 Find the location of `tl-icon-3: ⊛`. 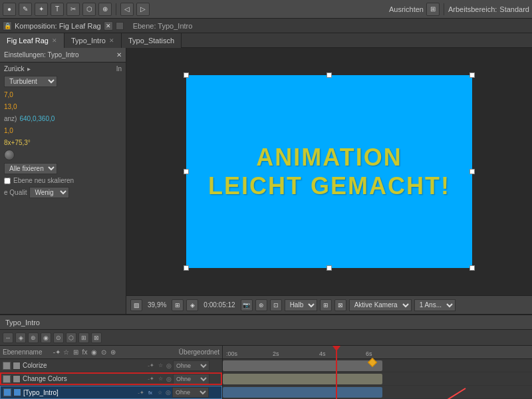

tl-icon-3: ⊛ is located at coordinates (33, 338).